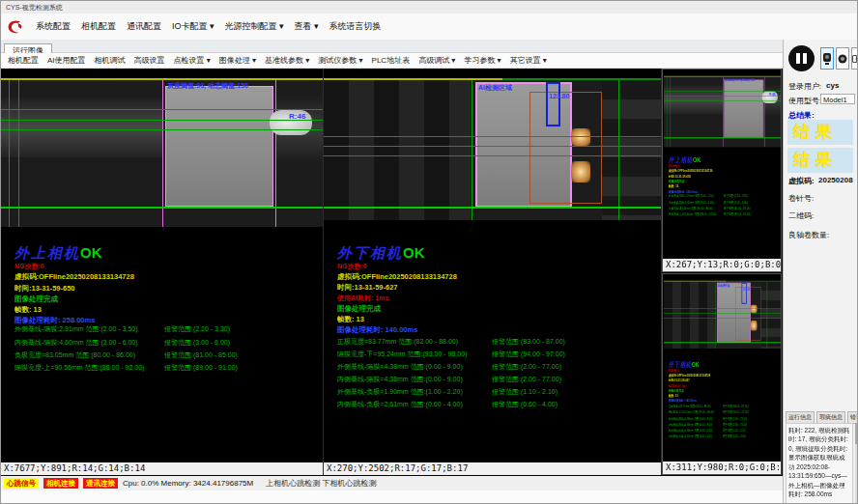 This screenshot has height=504, width=858. What do you see at coordinates (493, 469) in the screenshot?
I see `pixel-coordinate-statusbar: X:270;Y:2502;R:17;G:17;B:17` at bounding box center [493, 469].